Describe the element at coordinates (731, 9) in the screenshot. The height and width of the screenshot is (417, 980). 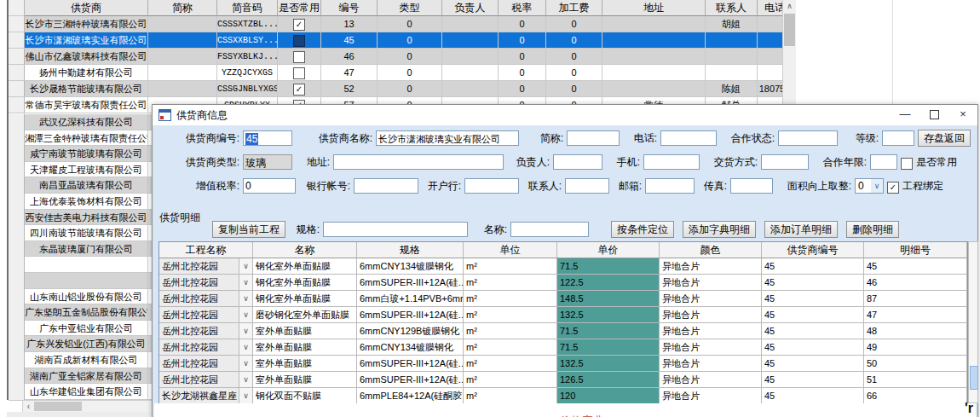
I see `column-header: 联系人` at that location.